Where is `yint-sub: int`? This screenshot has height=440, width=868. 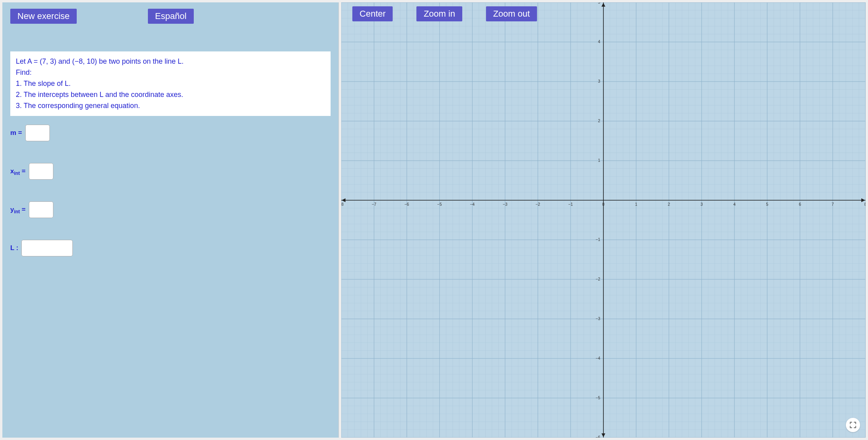
yint-sub: int is located at coordinates (17, 212).